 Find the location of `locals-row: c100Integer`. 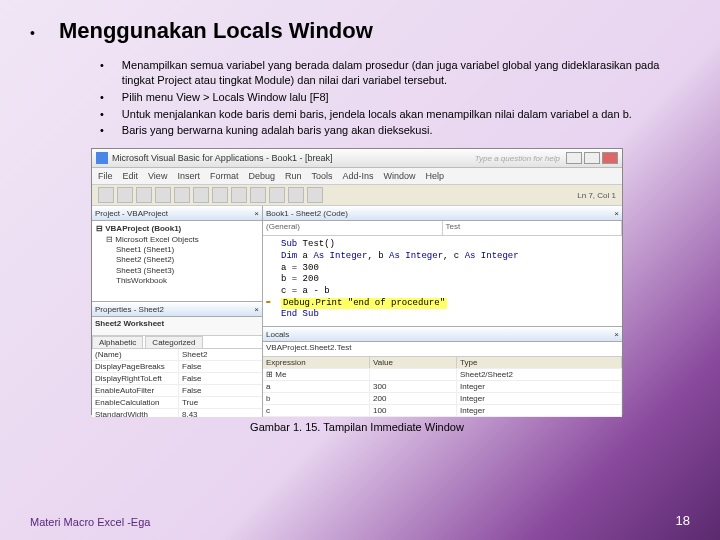

locals-row: c100Integer is located at coordinates (442, 411).